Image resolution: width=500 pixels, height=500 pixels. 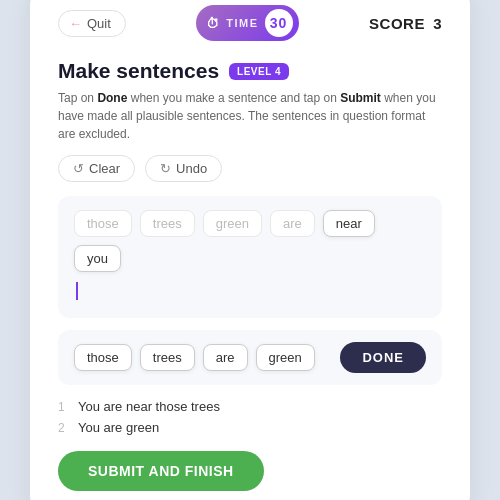 I want to click on undo-label: Undo, so click(x=192, y=168).